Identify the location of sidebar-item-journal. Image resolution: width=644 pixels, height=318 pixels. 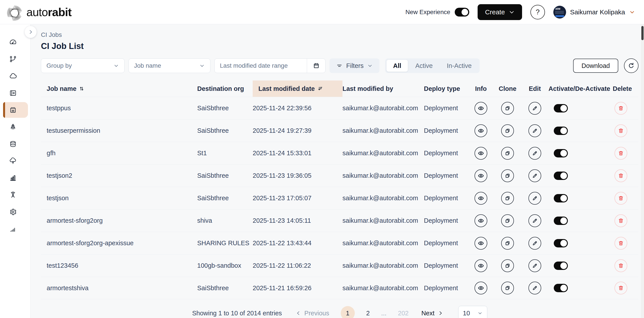
(15, 93).